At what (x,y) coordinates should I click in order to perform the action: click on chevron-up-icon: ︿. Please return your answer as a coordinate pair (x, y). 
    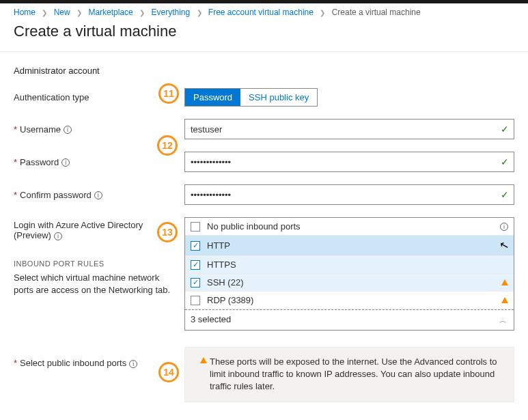
    Looking at the image, I should click on (503, 320).